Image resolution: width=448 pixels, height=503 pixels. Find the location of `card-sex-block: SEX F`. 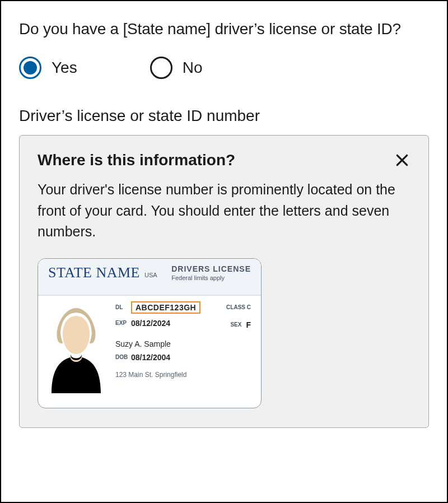

card-sex-block: SEX F is located at coordinates (241, 325).